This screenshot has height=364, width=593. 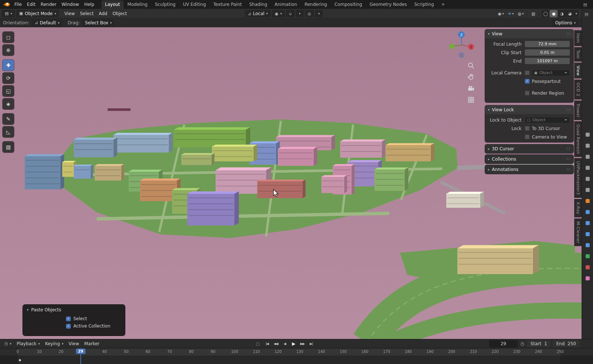 I want to click on zoom-button, so click(x=471, y=66).